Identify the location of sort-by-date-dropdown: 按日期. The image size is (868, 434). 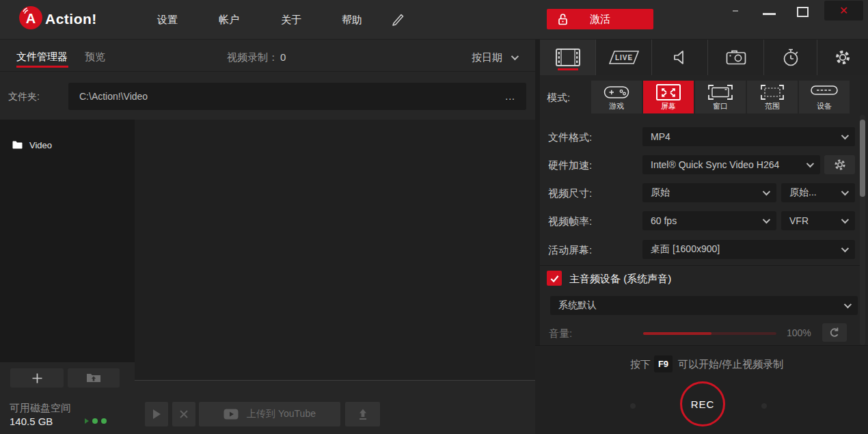
(487, 57).